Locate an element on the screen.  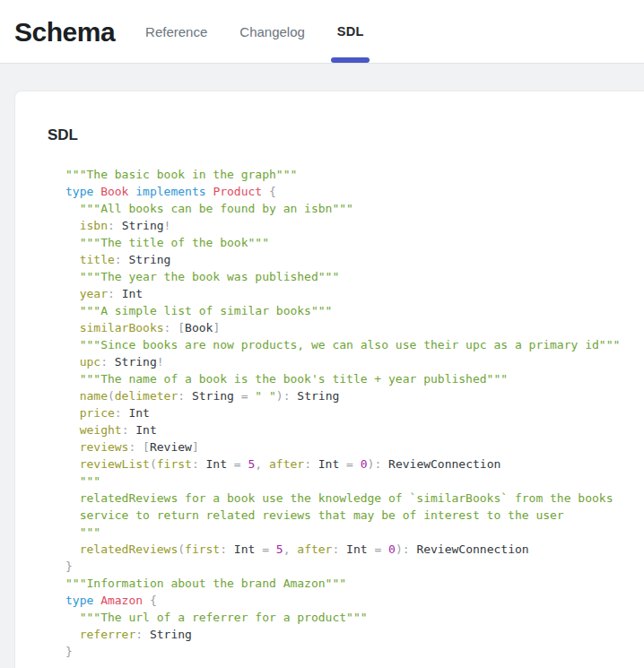
code-line: type Book implements Product { is located at coordinates (350, 192).